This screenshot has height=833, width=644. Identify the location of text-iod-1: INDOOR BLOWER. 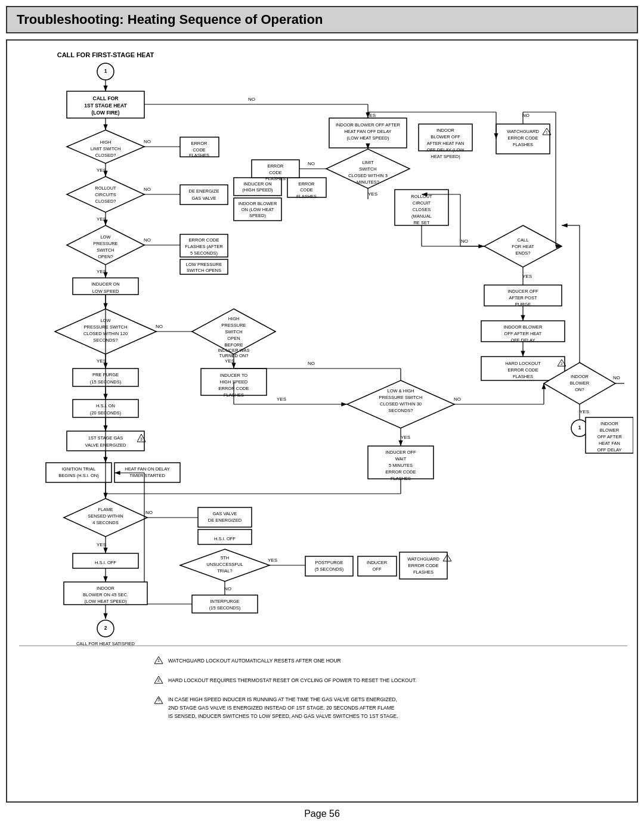
(524, 327).